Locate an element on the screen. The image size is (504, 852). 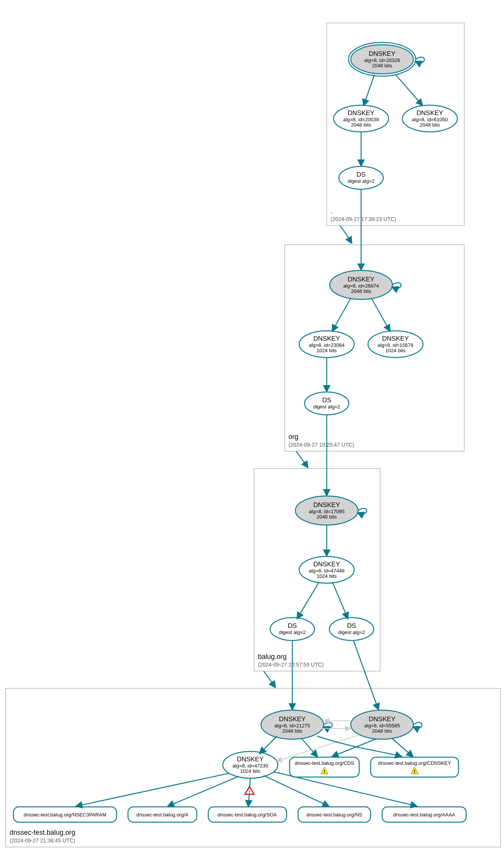
svg-text: alg=8, id=47230 is located at coordinates (250, 766).